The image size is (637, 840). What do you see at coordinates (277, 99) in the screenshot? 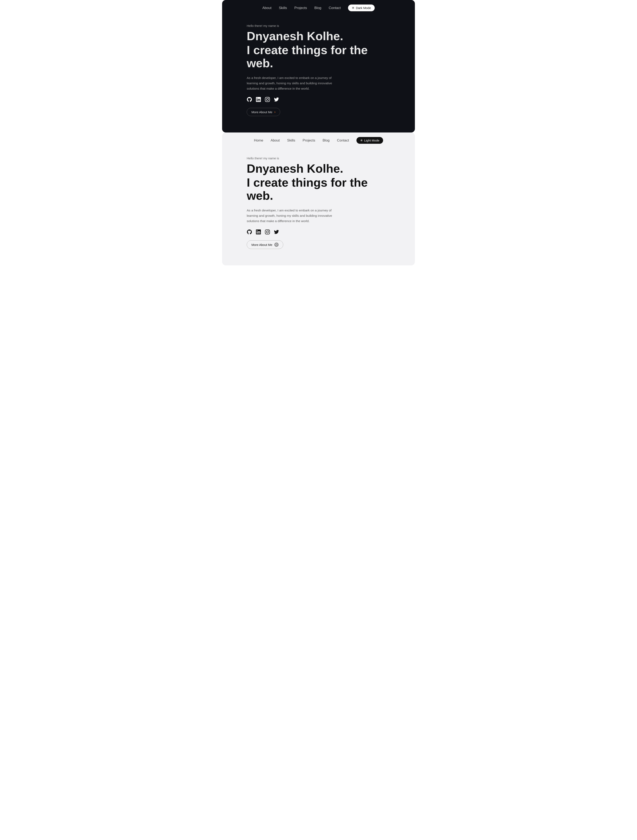
I see `twitter-icon` at bounding box center [277, 99].